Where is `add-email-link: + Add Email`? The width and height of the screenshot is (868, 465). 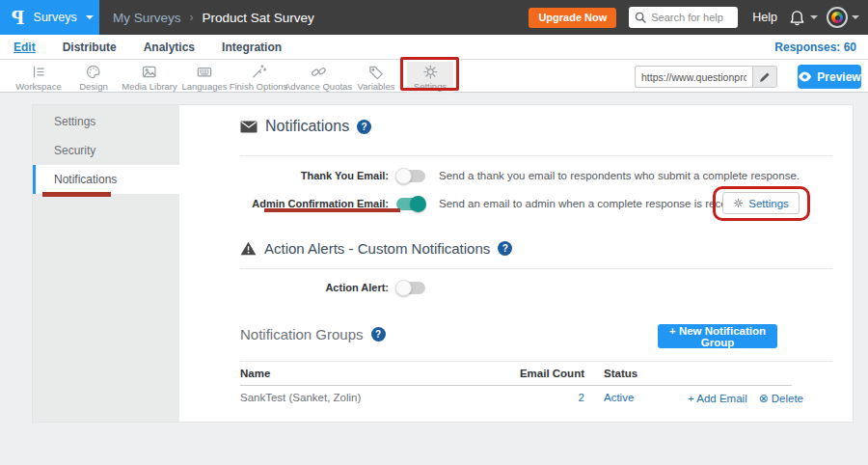 add-email-link: + Add Email is located at coordinates (718, 398).